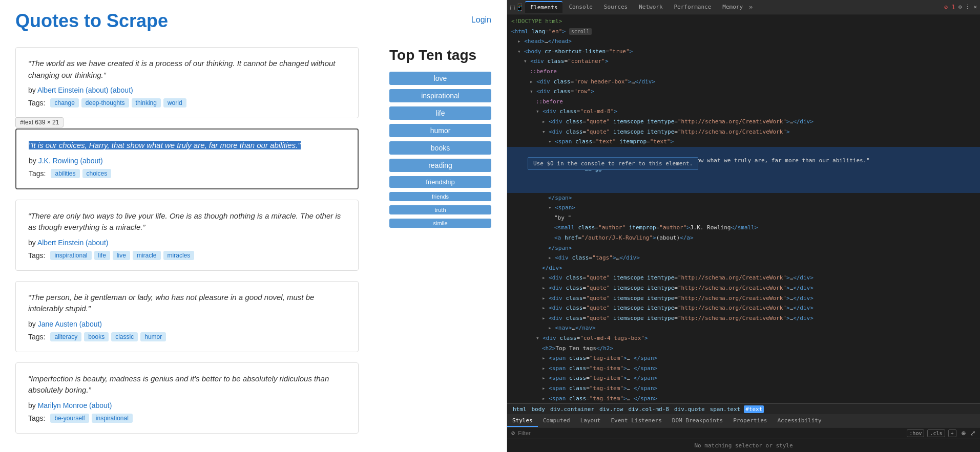 This screenshot has height=452, width=980. What do you see at coordinates (751, 7) in the screenshot?
I see `more-tabs-icon: »` at bounding box center [751, 7].